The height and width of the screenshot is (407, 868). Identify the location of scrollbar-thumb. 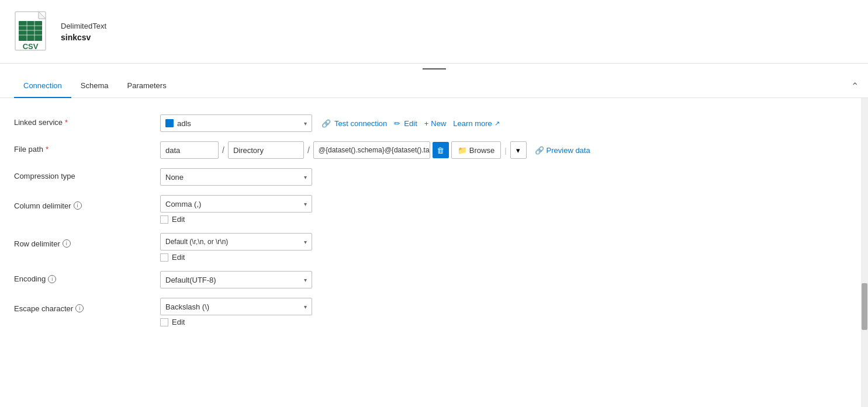
(864, 307).